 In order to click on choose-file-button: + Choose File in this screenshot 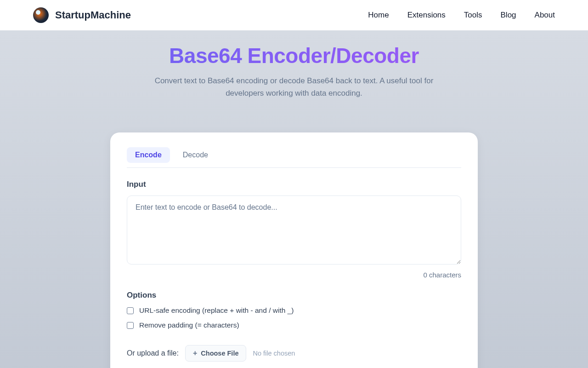, I will do `click(216, 353)`.